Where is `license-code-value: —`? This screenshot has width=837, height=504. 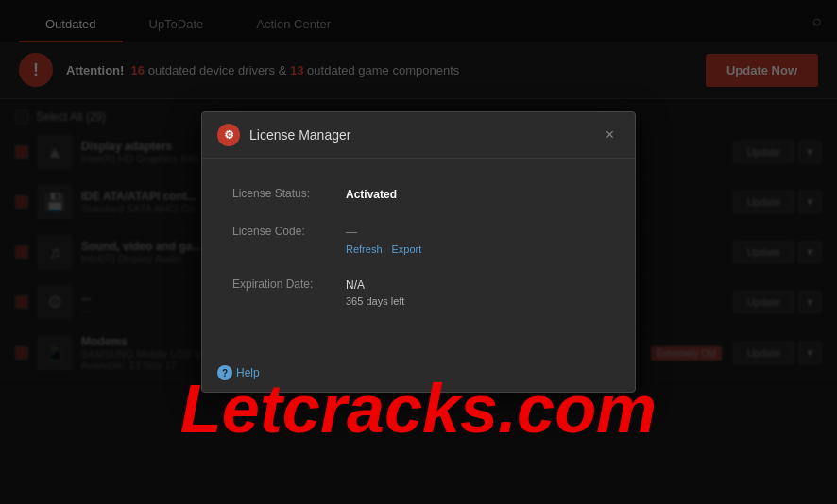 license-code-value: — is located at coordinates (351, 232).